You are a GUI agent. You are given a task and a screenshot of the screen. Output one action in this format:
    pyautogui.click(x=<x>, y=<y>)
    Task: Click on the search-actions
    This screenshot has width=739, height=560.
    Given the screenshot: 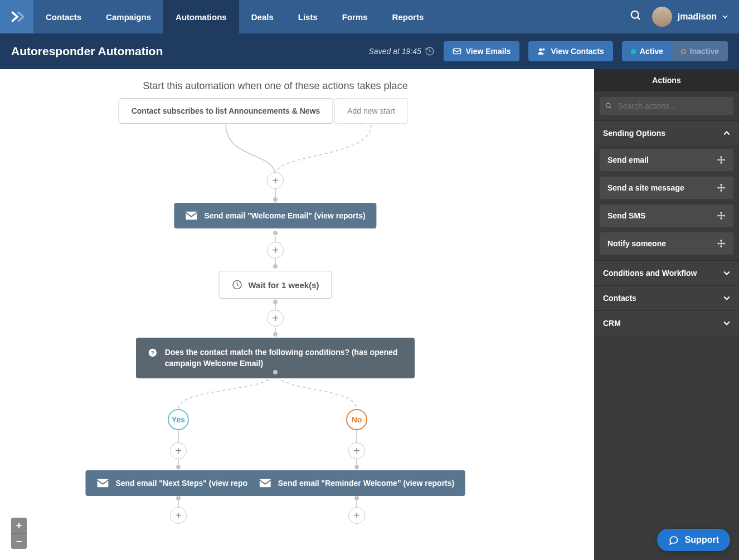 What is the action you would take?
    pyautogui.click(x=667, y=106)
    